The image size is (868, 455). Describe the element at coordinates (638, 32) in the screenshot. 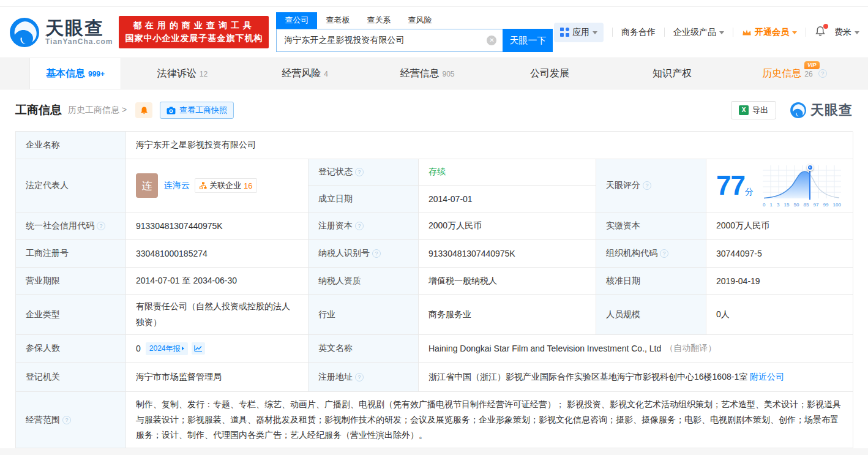

I see `cooperation-menu: 商务合作` at that location.